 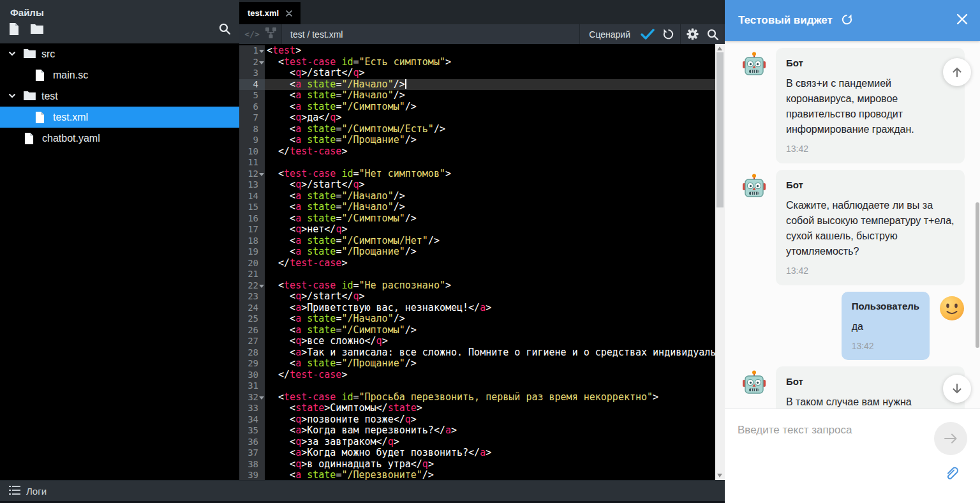 I want to click on token-s: "/Прощание", so click(x=373, y=140).